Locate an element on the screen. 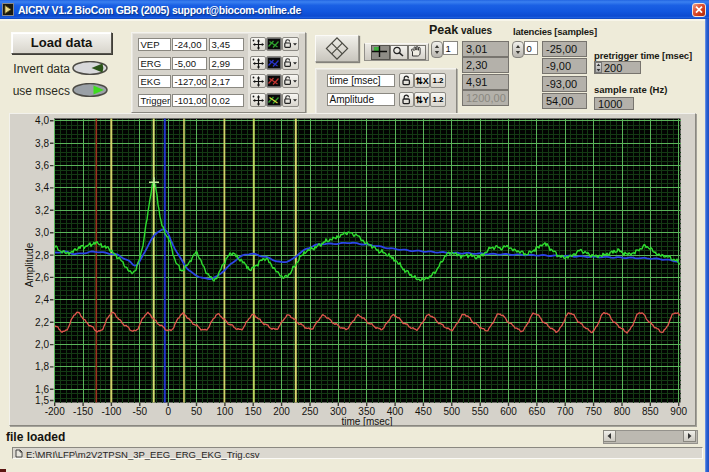 This screenshot has height=472, width=709. svg-text: Amplitude is located at coordinates (30, 264).